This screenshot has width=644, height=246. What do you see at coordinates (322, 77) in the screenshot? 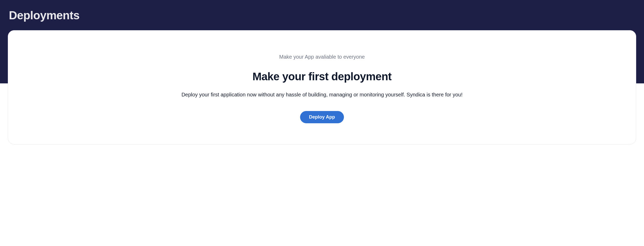
I see `card-heading: Make your first deployment` at bounding box center [322, 77].